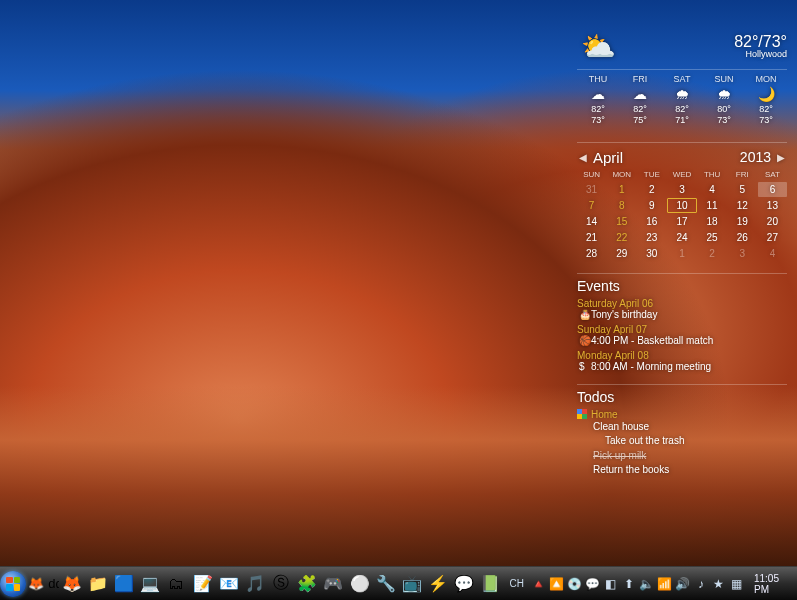 The width and height of the screenshot is (797, 600). Describe the element at coordinates (742, 190) in the screenshot. I see `calendar-day: 5` at that location.